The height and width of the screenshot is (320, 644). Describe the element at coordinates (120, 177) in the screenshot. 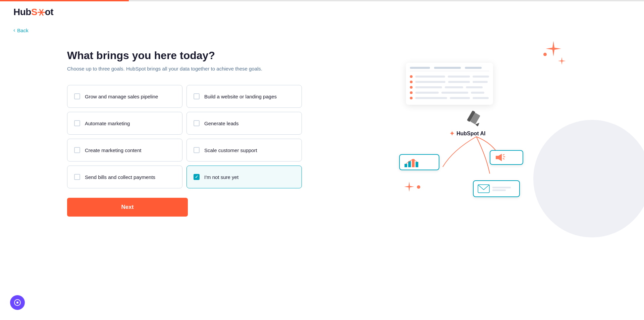

I see `option-label-send-bills: Send bills and collect payments` at that location.